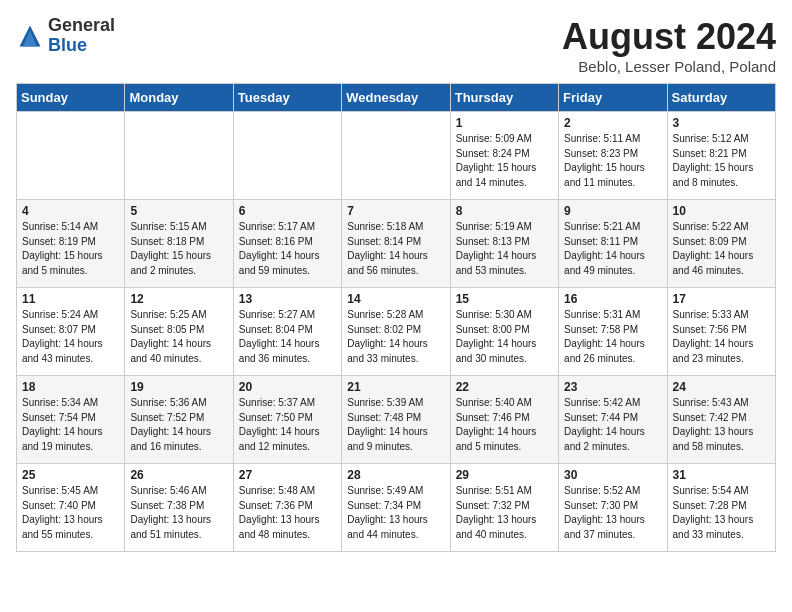 The width and height of the screenshot is (792, 612). I want to click on day-info: Sunrise: 5:30 AM Sunset: 8:00 PM Dayligh…, so click(504, 337).